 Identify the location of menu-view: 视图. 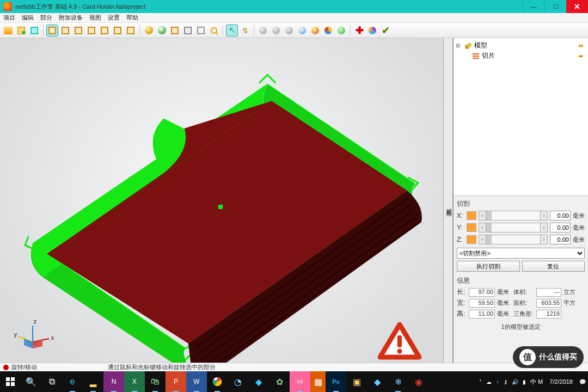
(95, 17).